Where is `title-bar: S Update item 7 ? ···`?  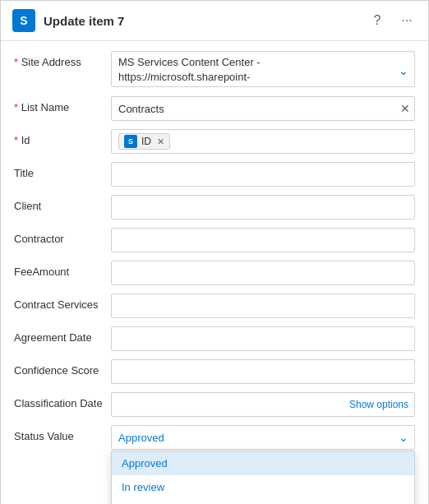
title-bar: S Update item 7 ? ··· is located at coordinates (214, 21).